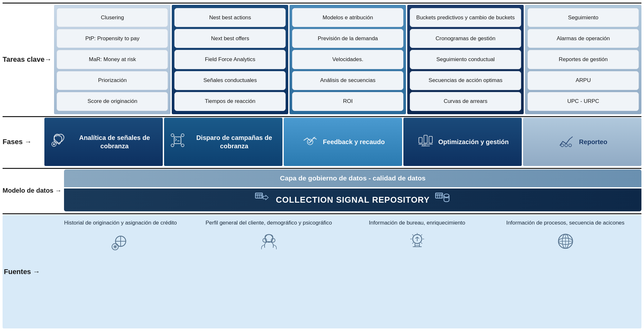  Describe the element at coordinates (426, 142) in the screenshot. I see `fase4-icon` at that location.